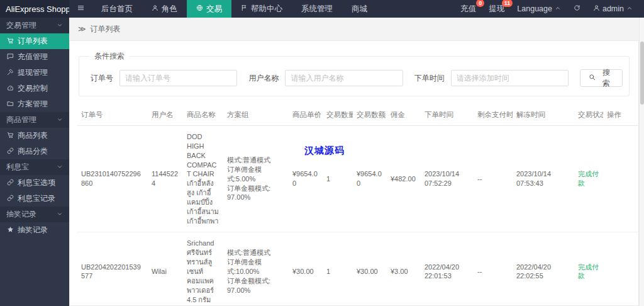  Describe the element at coordinates (468, 9) in the screenshot. I see `recharge-link: 充值 0` at that location.